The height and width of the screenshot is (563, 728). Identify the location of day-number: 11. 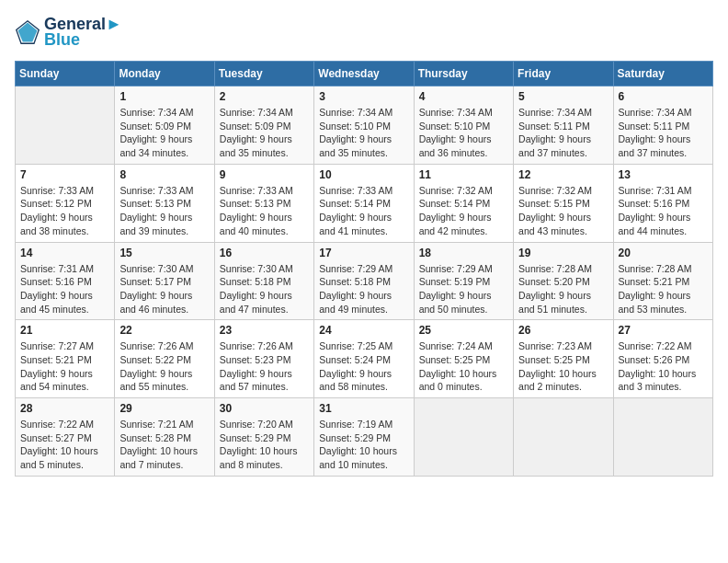
(463, 175).